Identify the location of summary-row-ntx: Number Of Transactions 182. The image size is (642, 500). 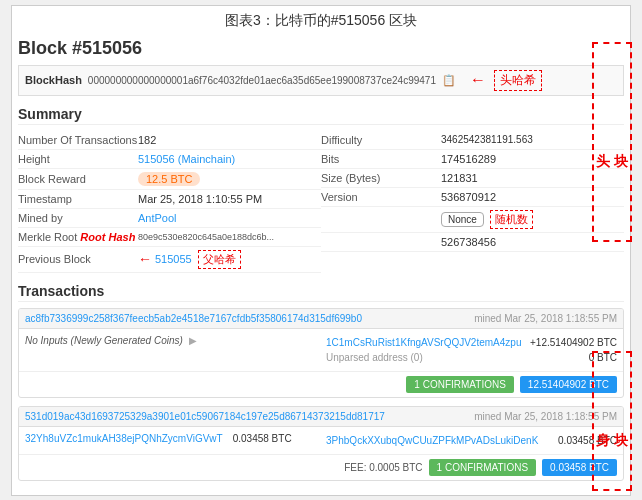
(170, 140).